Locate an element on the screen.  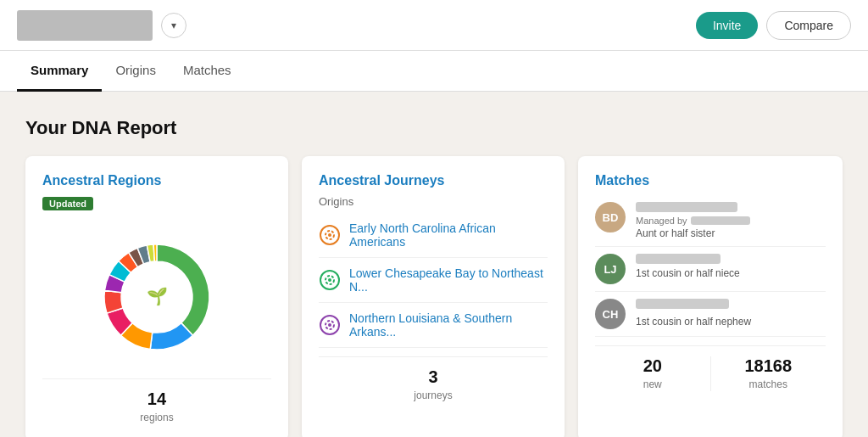
match-item-1: BD Managed by Aunt or half sister is located at coordinates (710, 221).